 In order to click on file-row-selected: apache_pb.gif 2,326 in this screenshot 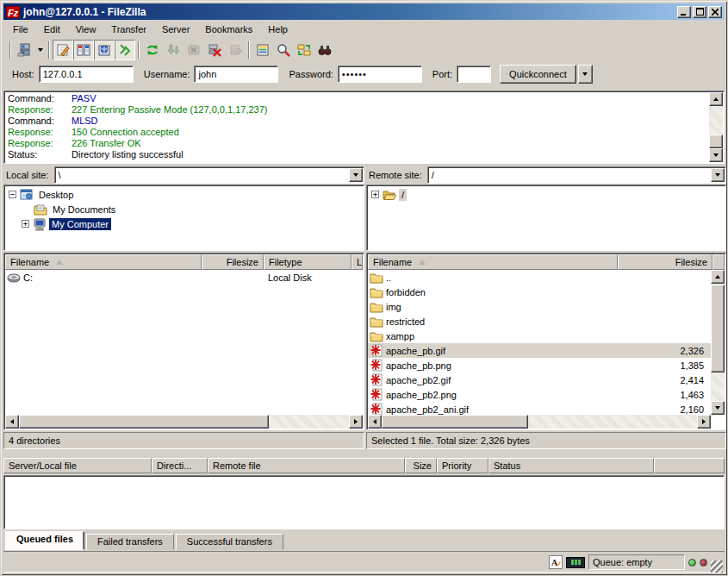, I will do `click(539, 350)`.